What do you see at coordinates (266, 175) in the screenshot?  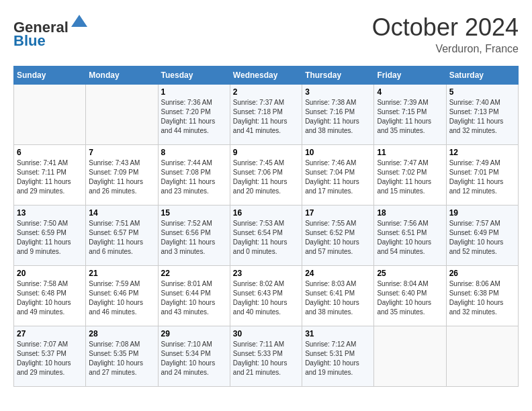 I see `calendar-cell: 9Sunrise: 7:45 AMSunset: 7:06 PMDaylight…` at bounding box center [266, 175].